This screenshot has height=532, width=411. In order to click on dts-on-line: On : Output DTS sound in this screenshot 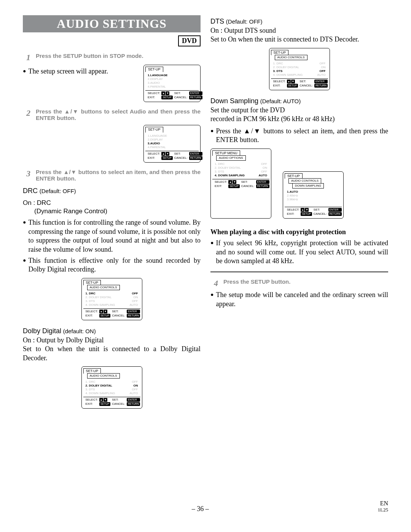, I will do `click(299, 30)`.